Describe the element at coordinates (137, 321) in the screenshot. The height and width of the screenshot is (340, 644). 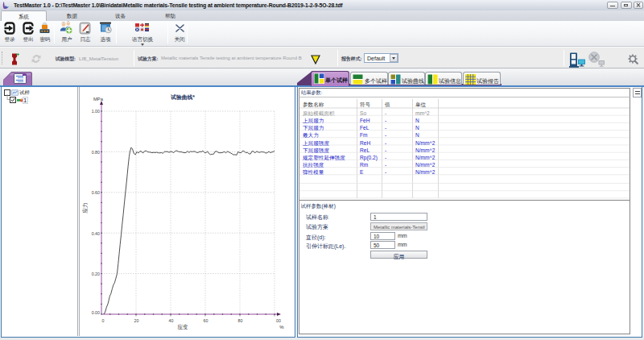
I see `svg-text: 20` at that location.